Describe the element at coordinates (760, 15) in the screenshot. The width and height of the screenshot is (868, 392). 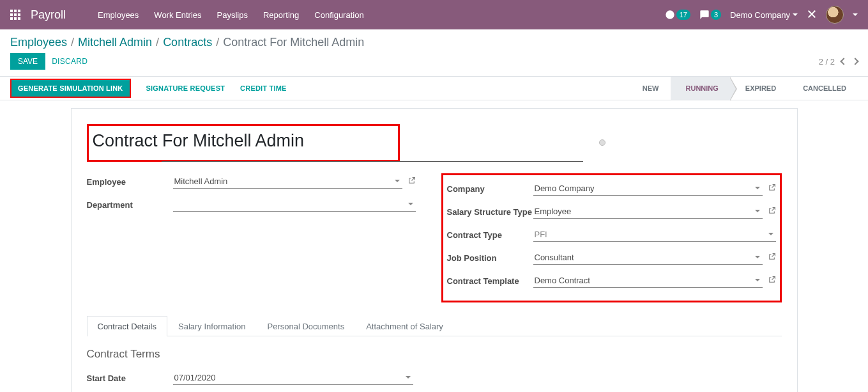
I see `company-name: Demo Company` at that location.